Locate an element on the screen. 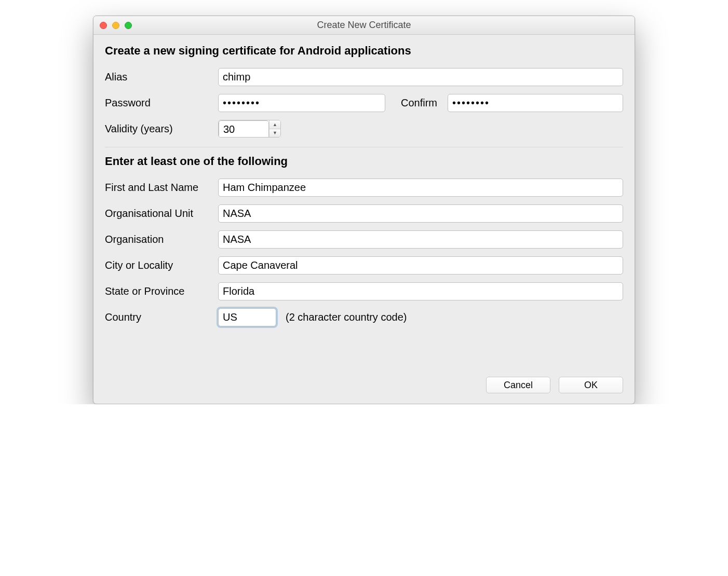 The height and width of the screenshot is (576, 728). ok-button: OK is located at coordinates (591, 385).